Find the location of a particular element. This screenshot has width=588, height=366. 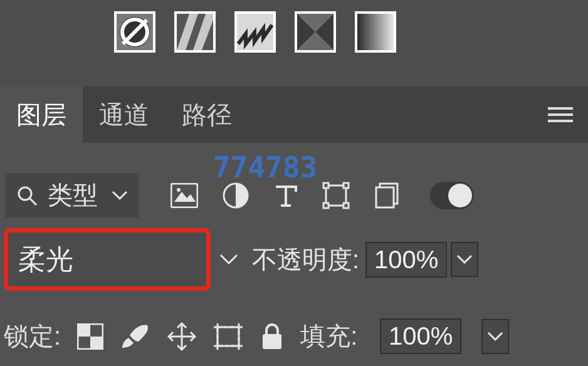

lock-label: 锁定: is located at coordinates (33, 336).